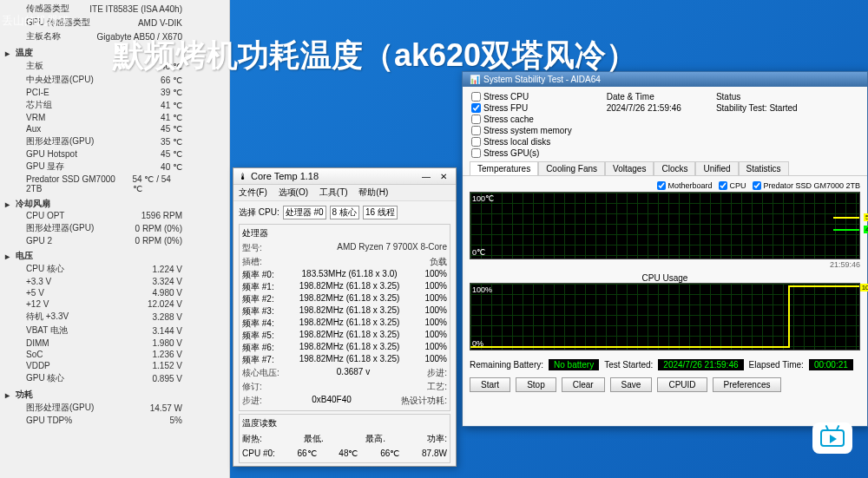 This screenshot has width=868, height=478. What do you see at coordinates (717, 168) in the screenshot?
I see `aida-tab: Unified` at bounding box center [717, 168].